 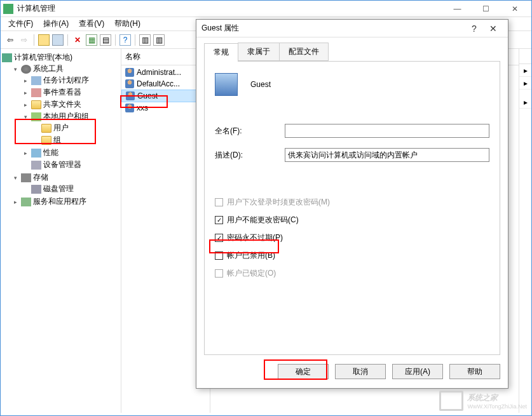 What do you see at coordinates (58, 40) in the screenshot?
I see `properties-button` at bounding box center [58, 40].